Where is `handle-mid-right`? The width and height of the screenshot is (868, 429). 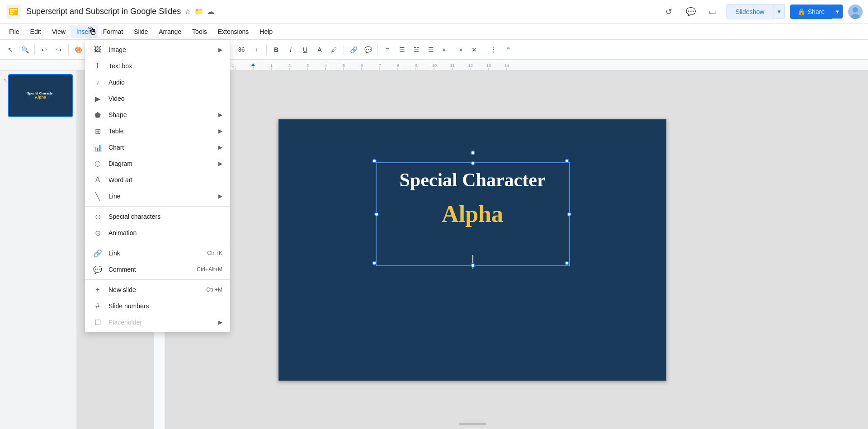 handle-mid-right is located at coordinates (569, 214).